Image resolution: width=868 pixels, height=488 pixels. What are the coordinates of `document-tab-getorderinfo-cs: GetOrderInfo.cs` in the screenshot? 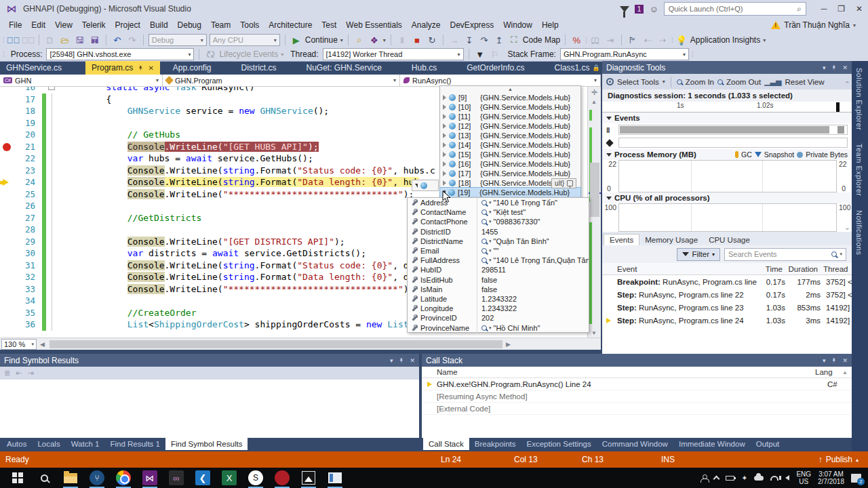 It's located at (495, 68).